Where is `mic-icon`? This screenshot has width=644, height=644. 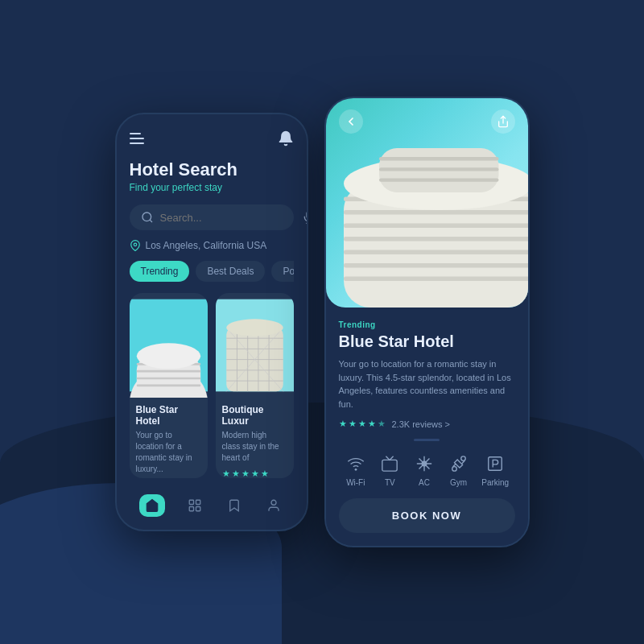 mic-icon is located at coordinates (305, 217).